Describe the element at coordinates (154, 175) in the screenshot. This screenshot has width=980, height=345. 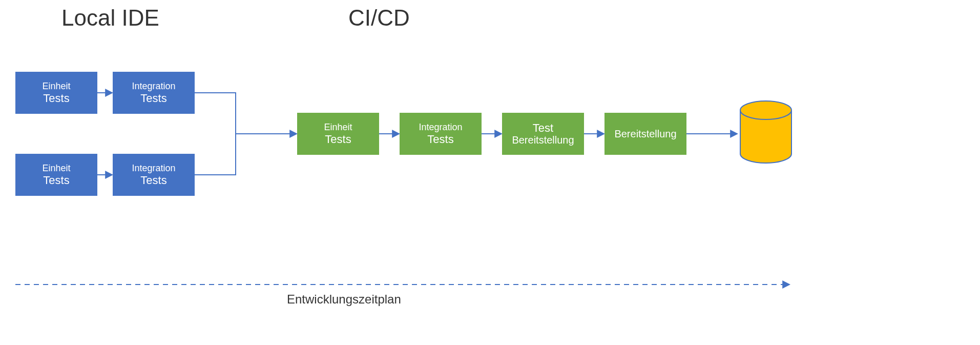
I see `box-local-int-2: Integration Tests` at that location.